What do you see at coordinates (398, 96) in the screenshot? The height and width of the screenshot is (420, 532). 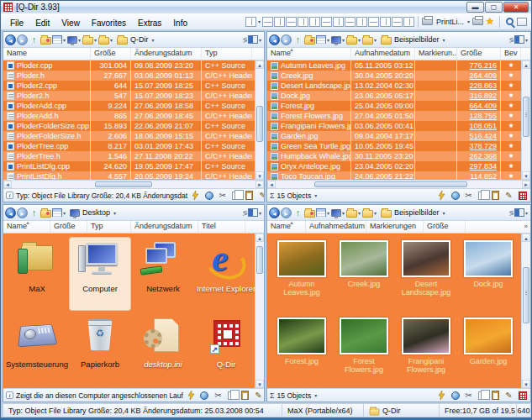 I see `table-row: Dock.jpg23.06.2005 05:17316.892★` at bounding box center [398, 96].